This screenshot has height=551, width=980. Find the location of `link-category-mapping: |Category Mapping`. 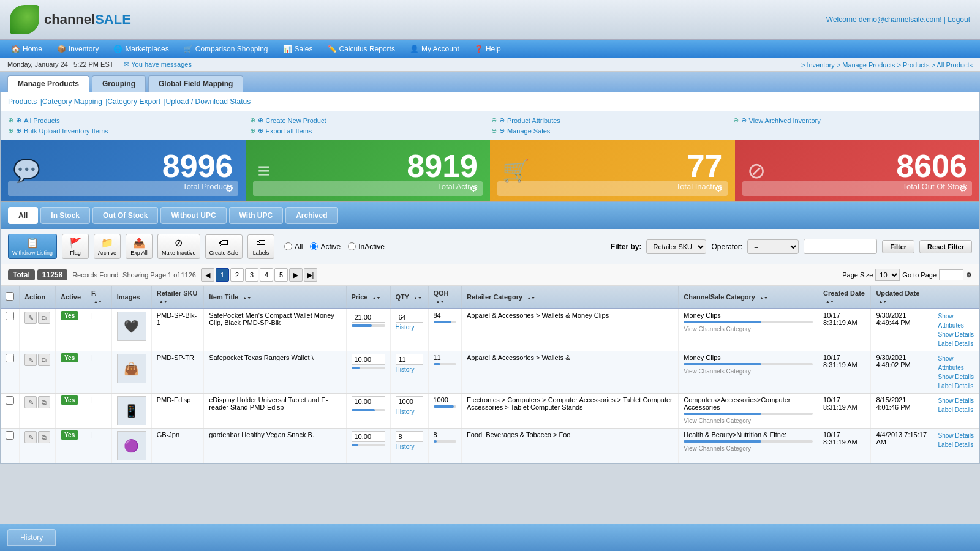

link-category-mapping: |Category Mapping is located at coordinates (71, 102).